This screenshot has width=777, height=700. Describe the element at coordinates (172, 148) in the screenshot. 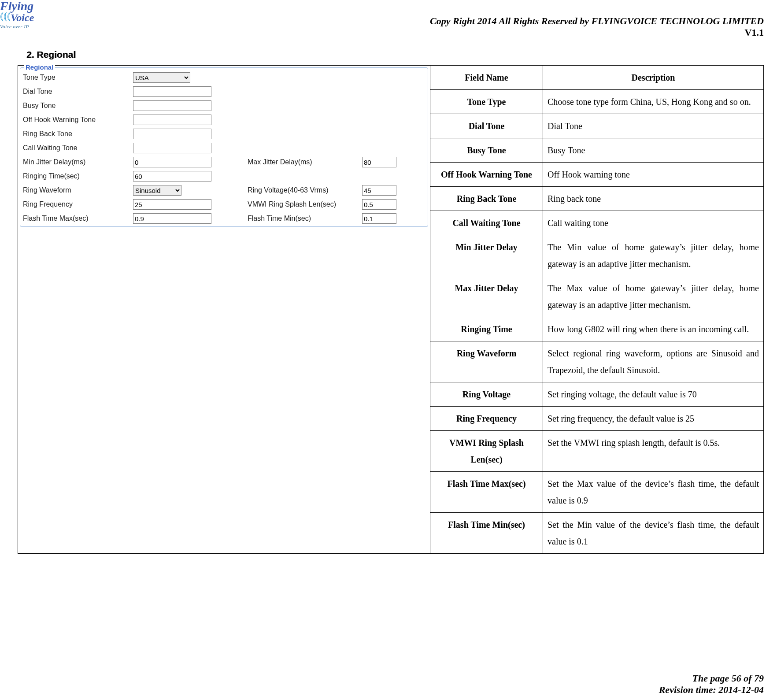

I see `call-waiting-input` at that location.